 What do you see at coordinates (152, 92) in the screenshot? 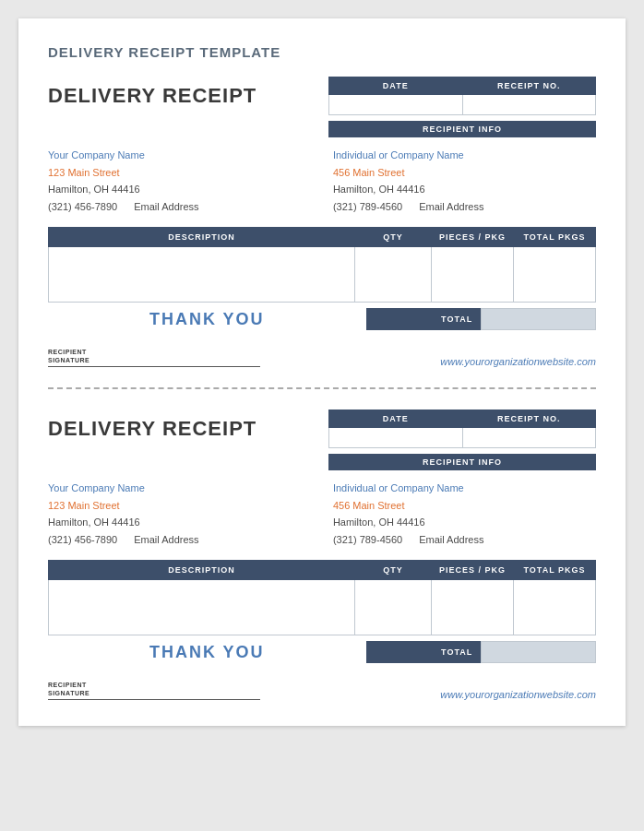
I see `receipt-title-1: DELIVERY RECEIPT` at bounding box center [152, 92].